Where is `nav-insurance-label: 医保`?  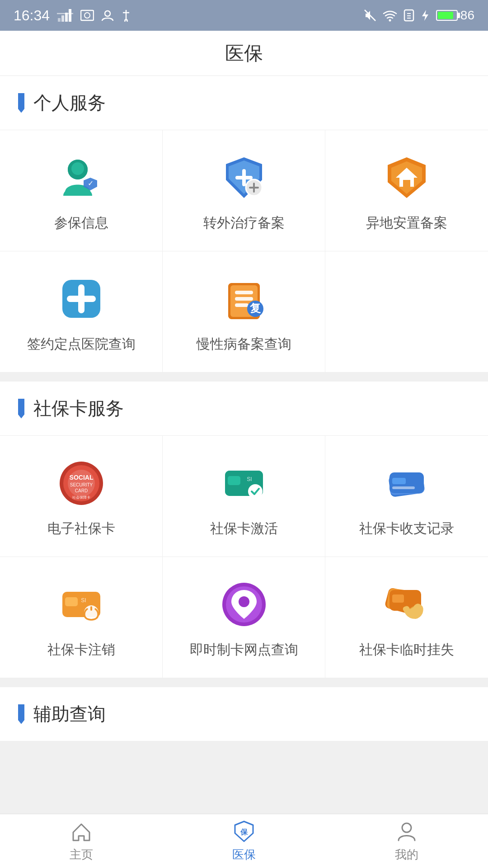 nav-insurance-label: 医保 is located at coordinates (244, 854).